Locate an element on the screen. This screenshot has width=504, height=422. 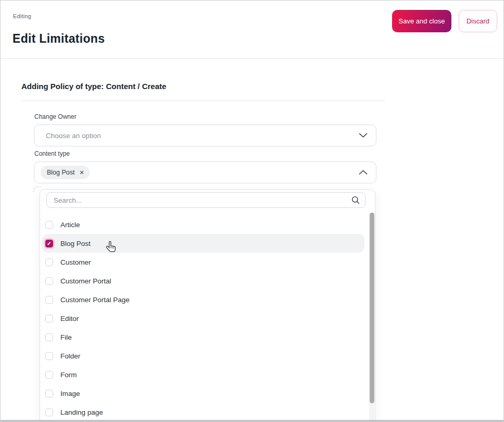
content-type-label: Content type is located at coordinates (52, 154).